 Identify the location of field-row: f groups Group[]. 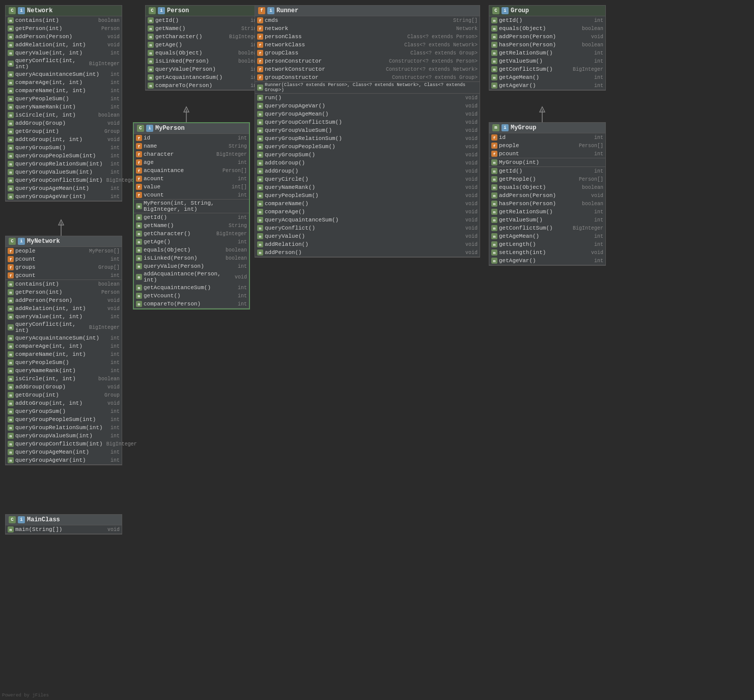
(64, 267).